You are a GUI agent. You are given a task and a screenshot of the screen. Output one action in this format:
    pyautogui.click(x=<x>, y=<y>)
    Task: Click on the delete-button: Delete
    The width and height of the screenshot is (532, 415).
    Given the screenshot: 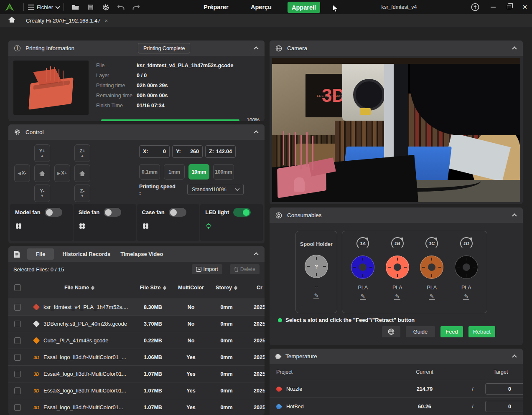 What is the action you would take?
    pyautogui.click(x=245, y=269)
    